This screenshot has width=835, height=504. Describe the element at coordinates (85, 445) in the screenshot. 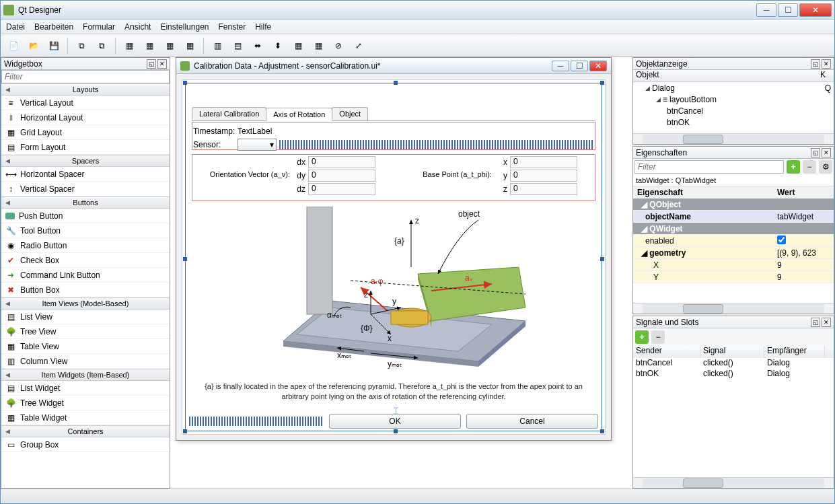

I see `wbox-groupbox: ▭Group Box` at that location.